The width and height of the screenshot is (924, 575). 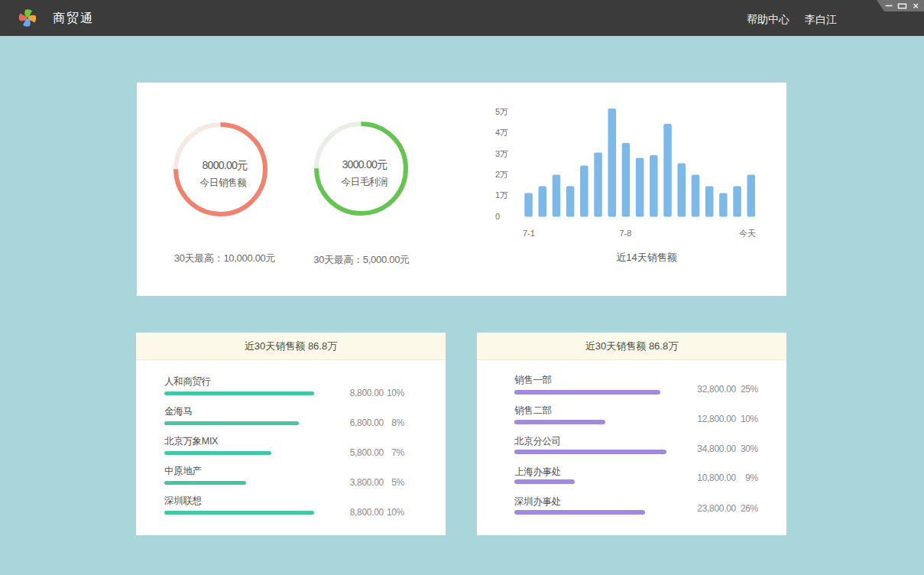 What do you see at coordinates (747, 233) in the screenshot?
I see `svg-text: 今天` at bounding box center [747, 233].